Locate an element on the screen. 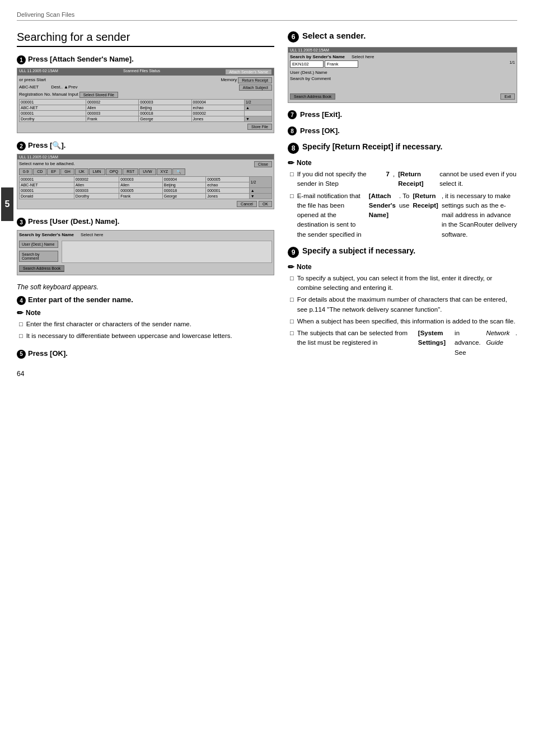 This screenshot has width=534, height=756. tab-ef: EF is located at coordinates (54, 172).